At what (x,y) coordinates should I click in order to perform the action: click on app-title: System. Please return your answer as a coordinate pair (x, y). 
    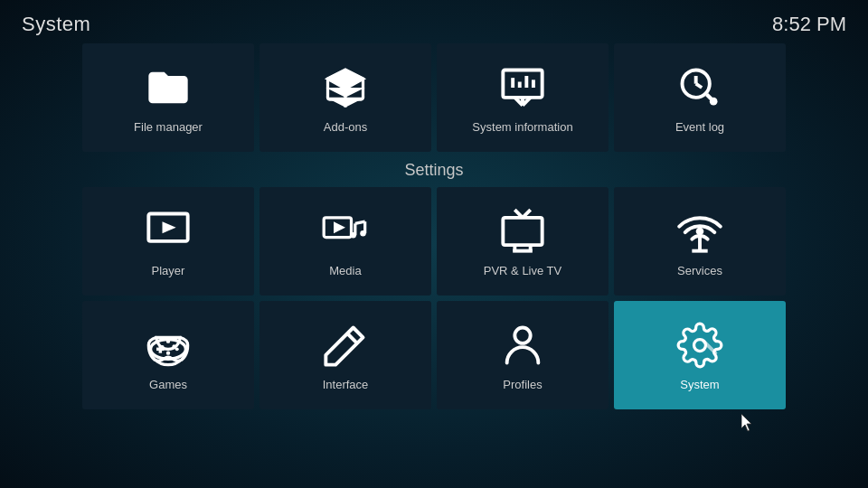
    Looking at the image, I should click on (56, 24).